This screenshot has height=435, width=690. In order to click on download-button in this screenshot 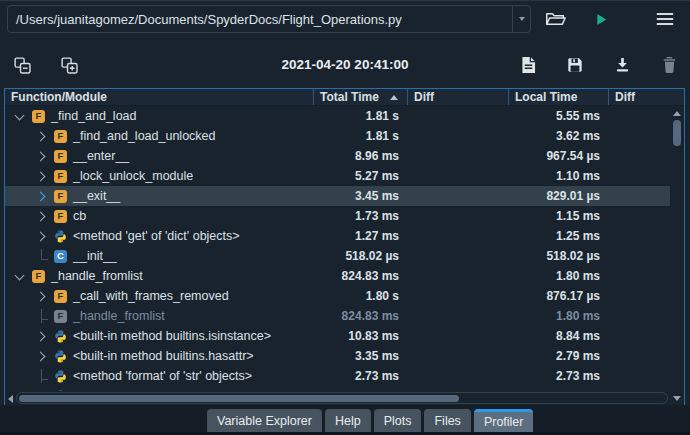, I will do `click(622, 65)`.